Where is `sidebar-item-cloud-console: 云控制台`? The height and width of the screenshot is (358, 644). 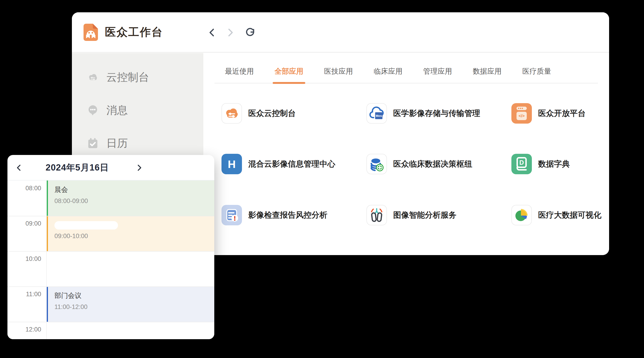 sidebar-item-cloud-console: 云控制台 is located at coordinates (138, 77).